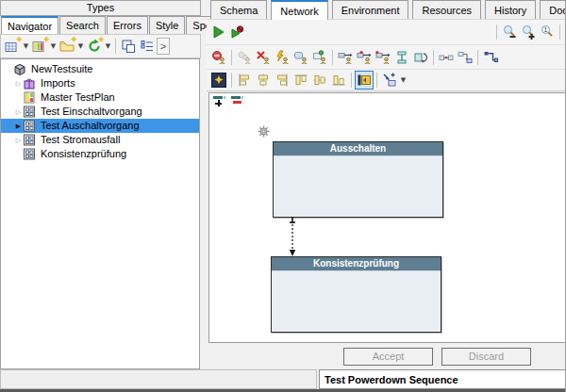  What do you see at coordinates (301, 80) in the screenshot?
I see `align-top-icon` at bounding box center [301, 80].